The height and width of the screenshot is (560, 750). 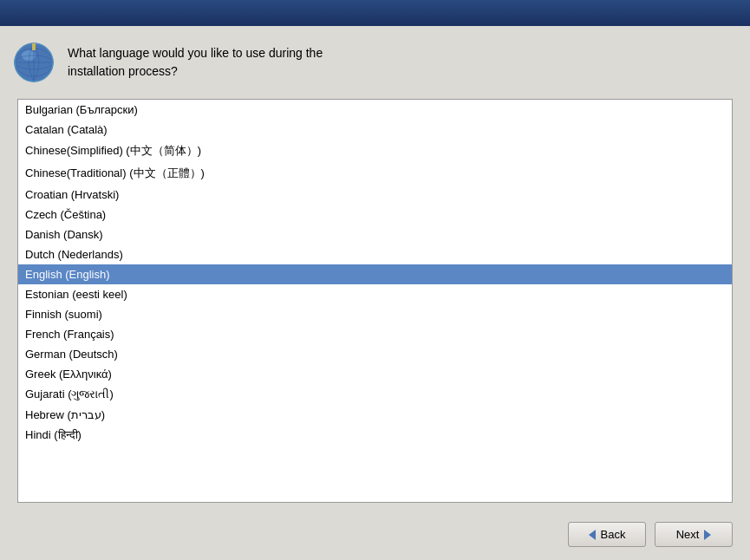 I want to click on language-item: Estonian (eesti keel), so click(x=375, y=295).